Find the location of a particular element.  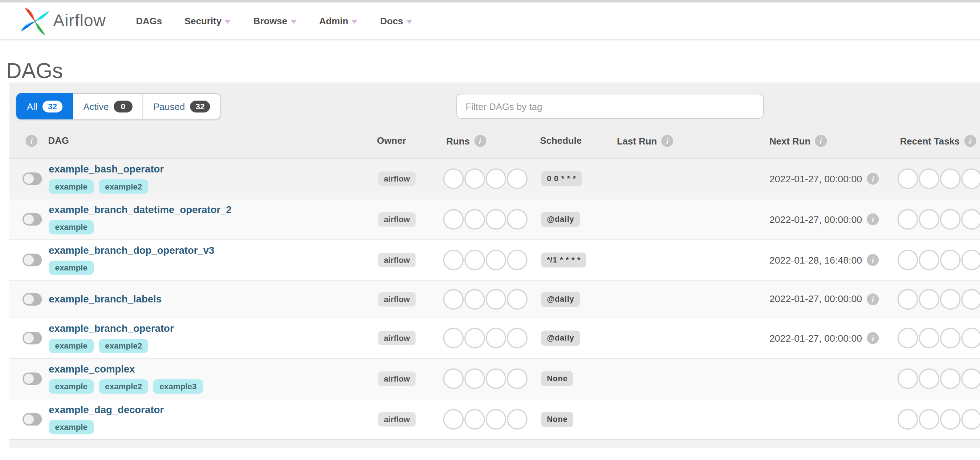

dag-link: example_branch_dop_operator_v3 is located at coordinates (132, 251).